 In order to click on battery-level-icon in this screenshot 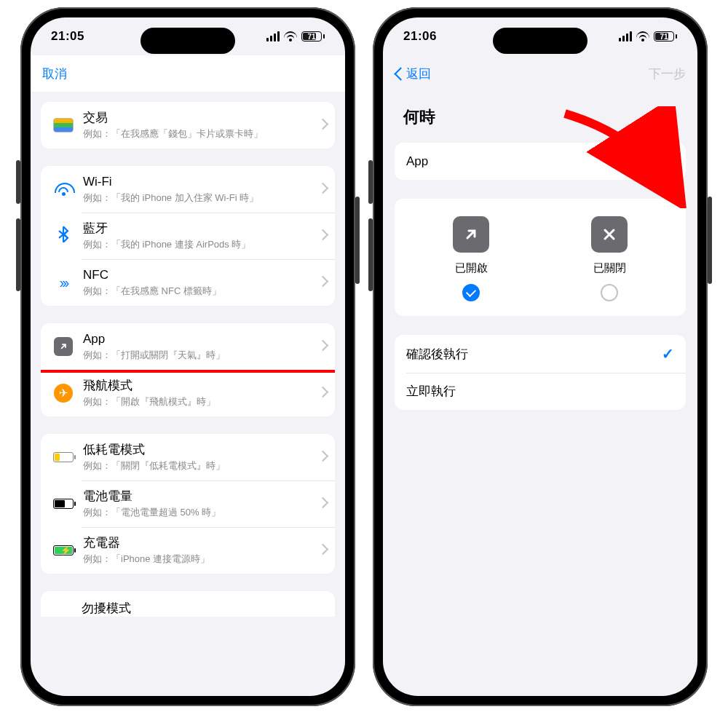, I will do `click(63, 504)`.